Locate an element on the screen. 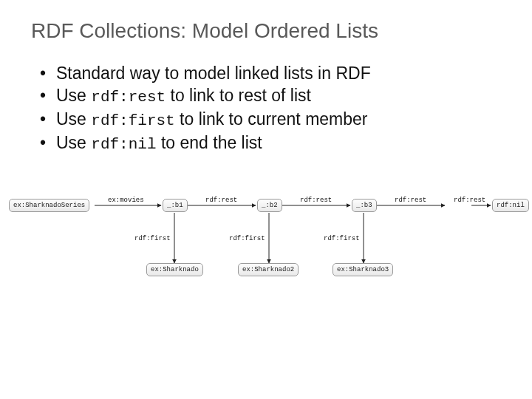 The width and height of the screenshot is (532, 399). list-item: • Standard way to model linked lists in … is located at coordinates (270, 73).